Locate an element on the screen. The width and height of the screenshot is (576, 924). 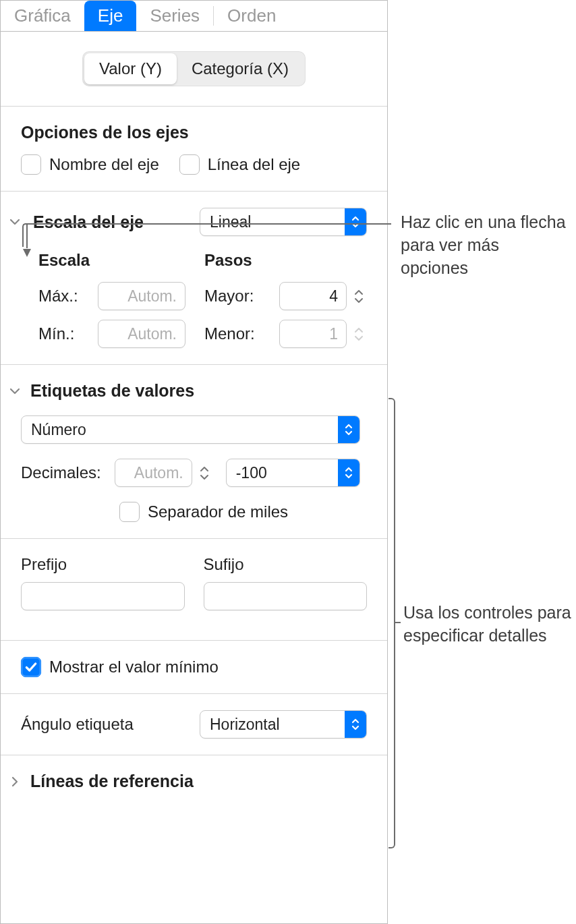
steps-label: Pasos is located at coordinates (286, 260).